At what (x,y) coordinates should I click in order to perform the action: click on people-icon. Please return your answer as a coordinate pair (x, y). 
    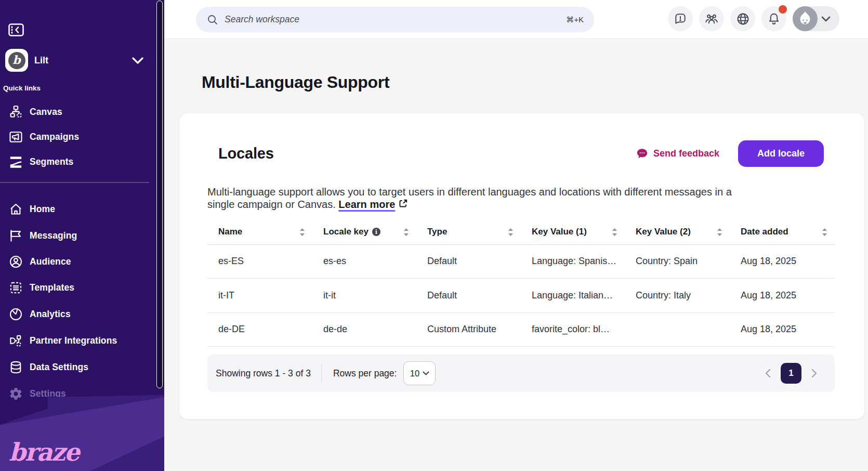
    Looking at the image, I should click on (712, 19).